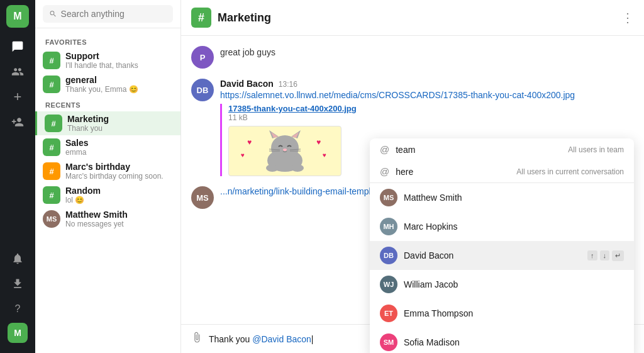 The width and height of the screenshot is (644, 353). I want to click on sidebar-item-sales: # Sales emma, so click(108, 147).